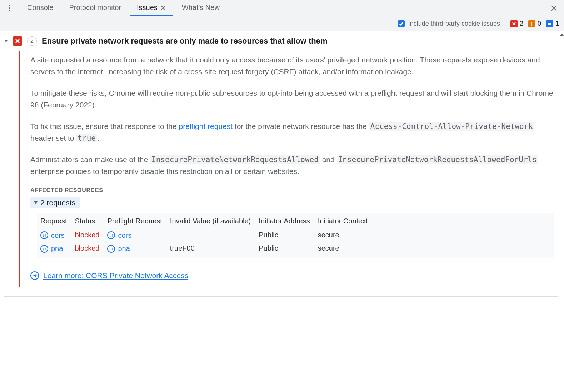 The width and height of the screenshot is (564, 392). Describe the element at coordinates (292, 66) in the screenshot. I see `issue-paragraph: A site requested a resource from a netwo…` at that location.